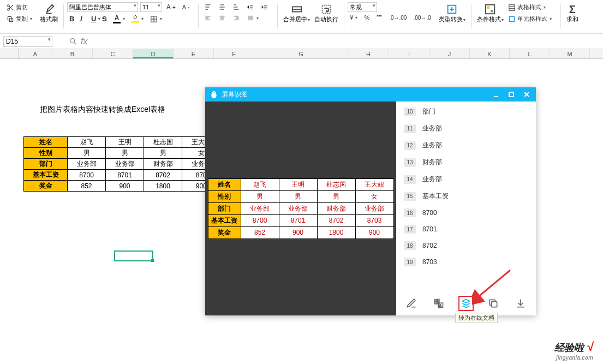 The height and width of the screenshot is (364, 603). I want to click on italic-button: I, so click(82, 19).